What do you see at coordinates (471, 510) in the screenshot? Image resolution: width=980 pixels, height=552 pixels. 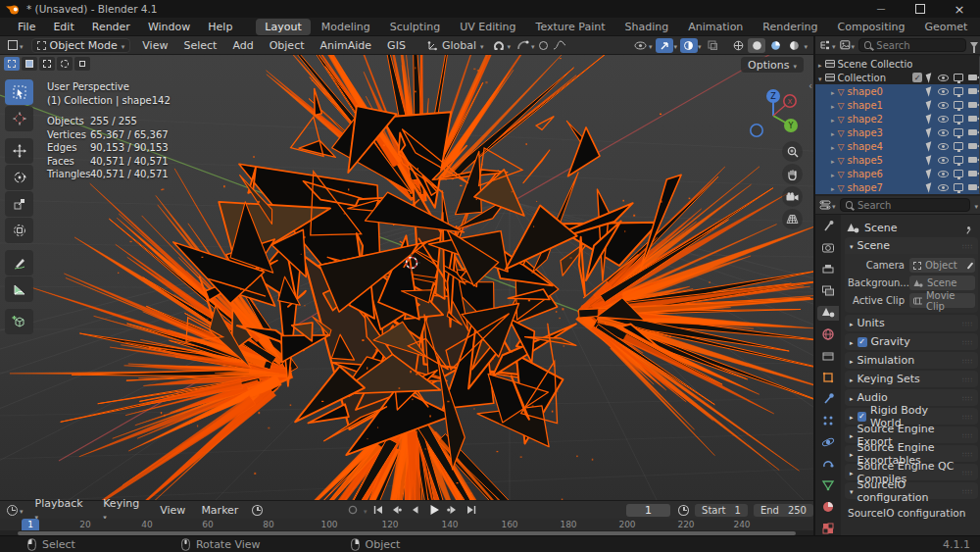 I see `jump-to-end-button` at bounding box center [471, 510].